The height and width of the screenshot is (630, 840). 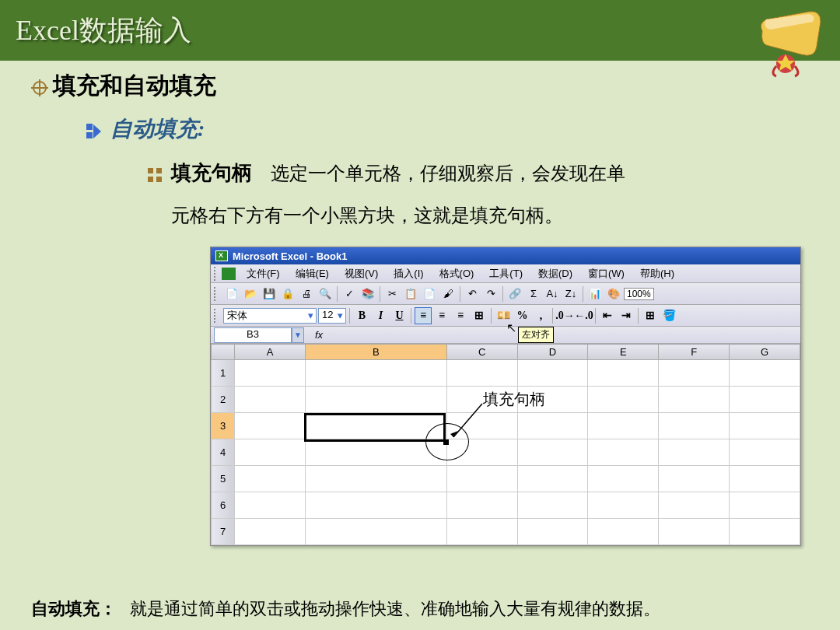 What do you see at coordinates (223, 506) in the screenshot?
I see `row-header-6: 6` at bounding box center [223, 506].